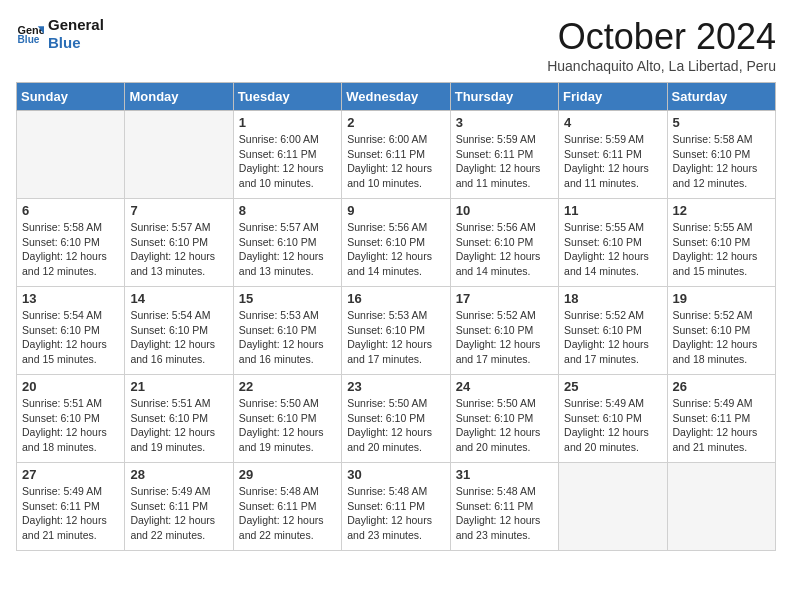 The height and width of the screenshot is (612, 792). I want to click on title-area: October 2024 Huanchaquito Alto, La Liber…, so click(662, 45).